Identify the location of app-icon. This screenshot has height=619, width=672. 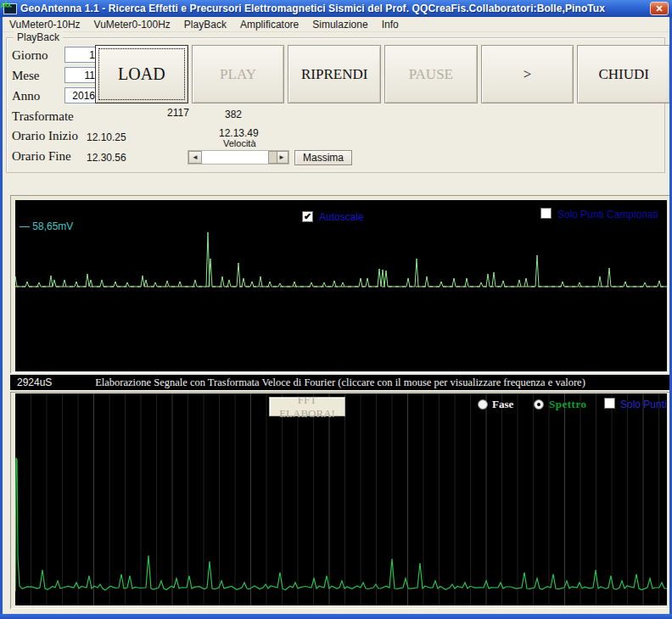
(10, 8).